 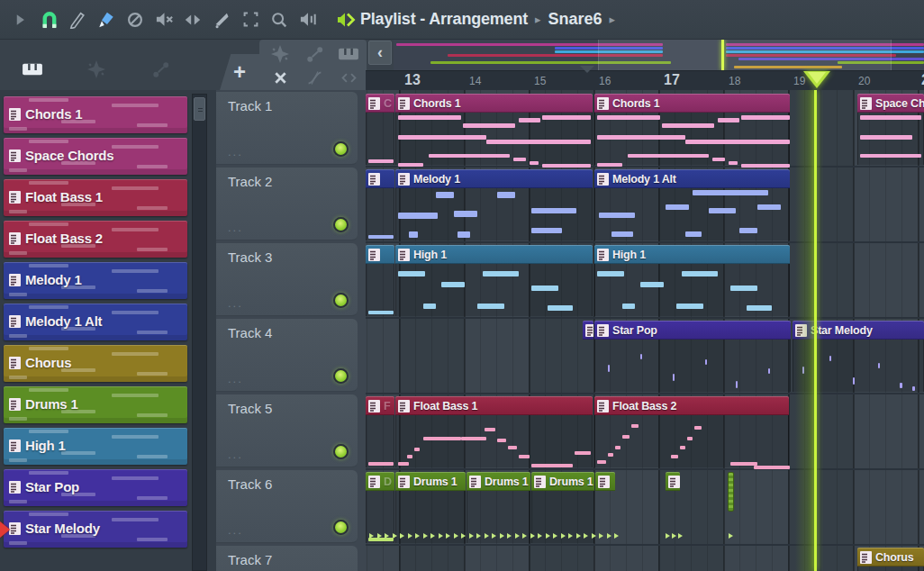 I want to click on pattern-clip-mini, so click(x=731, y=492).